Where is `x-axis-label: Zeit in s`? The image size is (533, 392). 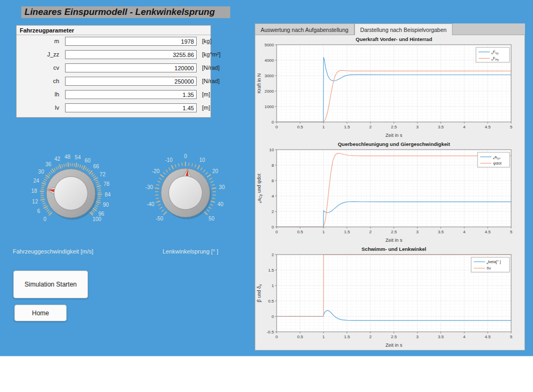
x-axis-label: Zeit in s is located at coordinates (394, 240).